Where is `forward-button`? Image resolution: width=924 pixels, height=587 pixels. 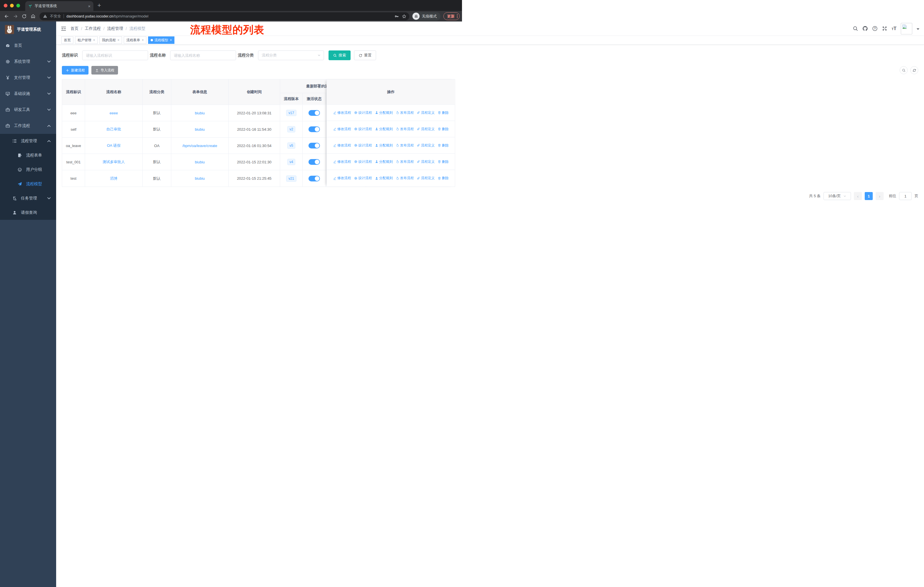 forward-button is located at coordinates (15, 16).